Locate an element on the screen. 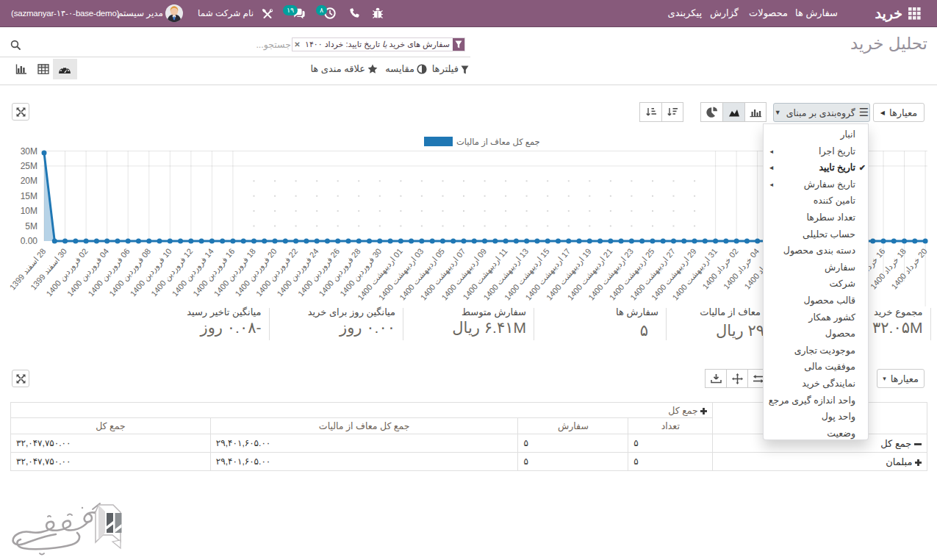  svg-text: 5M is located at coordinates (31, 226).